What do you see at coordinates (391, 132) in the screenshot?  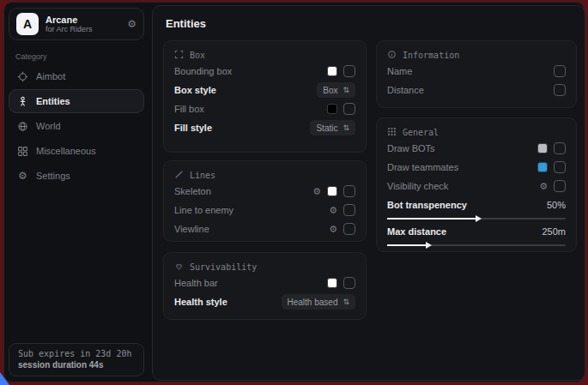 I see `dots-grid-icon` at bounding box center [391, 132].